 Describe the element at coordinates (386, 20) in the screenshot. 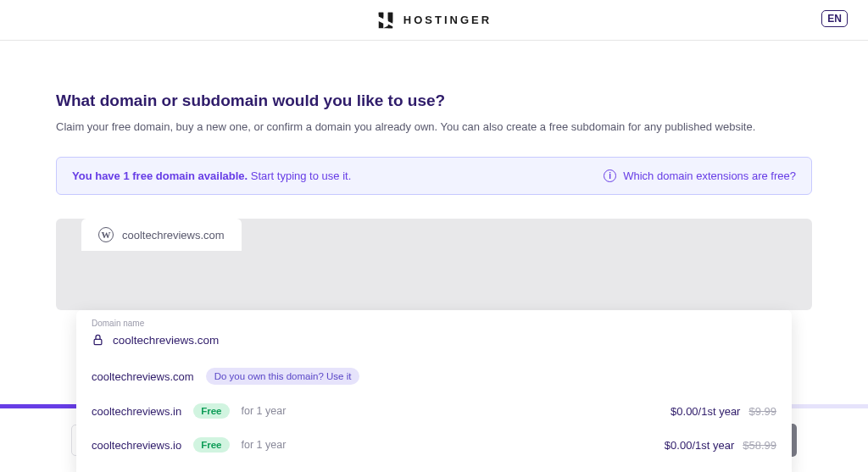

I see `hostinger-logo-icon` at that location.